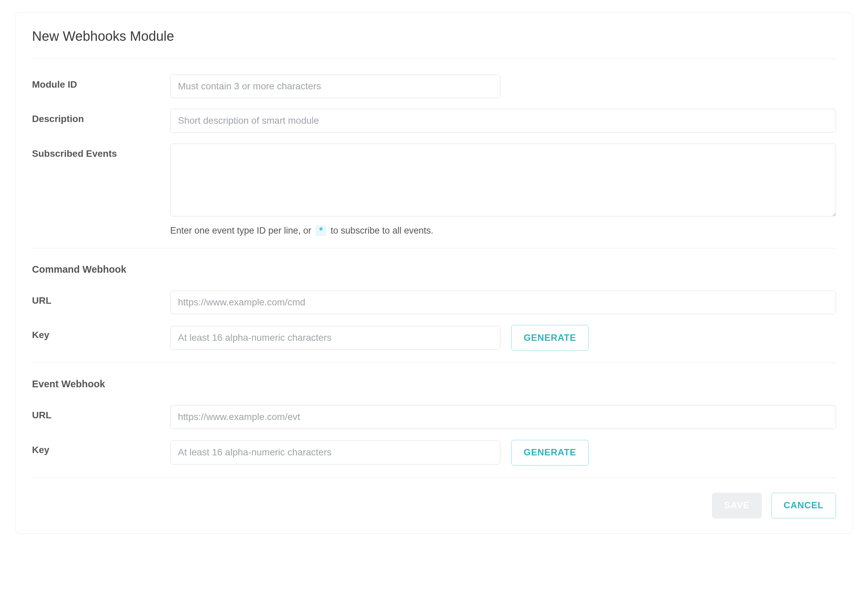  Describe the element at coordinates (550, 453) in the screenshot. I see `generate-event-key-button: GENERATE` at that location.